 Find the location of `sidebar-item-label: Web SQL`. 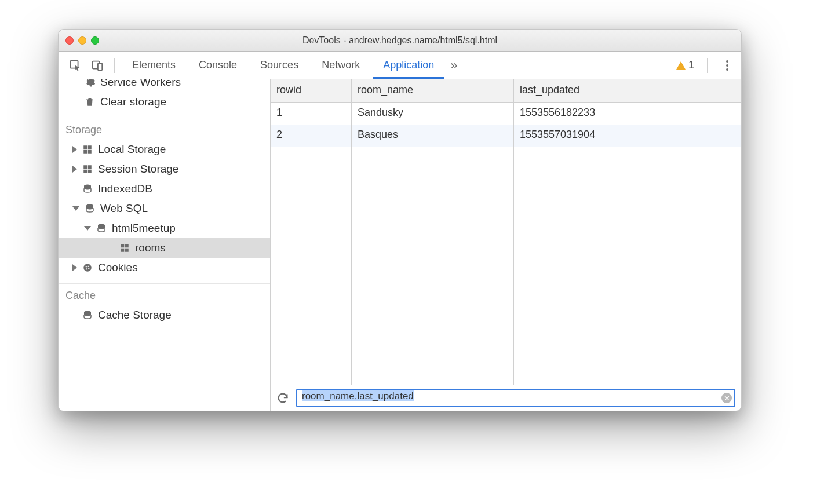

sidebar-item-label: Web SQL is located at coordinates (124, 209).